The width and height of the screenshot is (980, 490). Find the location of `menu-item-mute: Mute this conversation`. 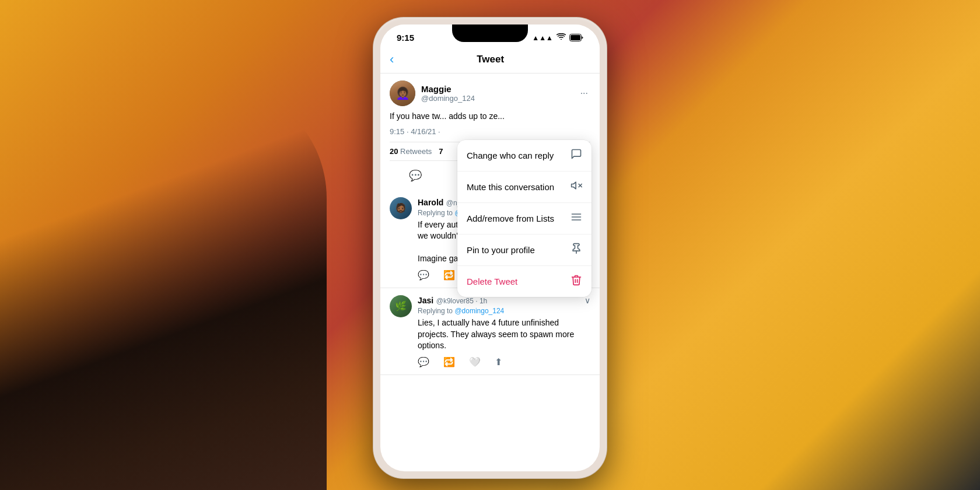

menu-item-mute: Mute this conversation is located at coordinates (524, 187).